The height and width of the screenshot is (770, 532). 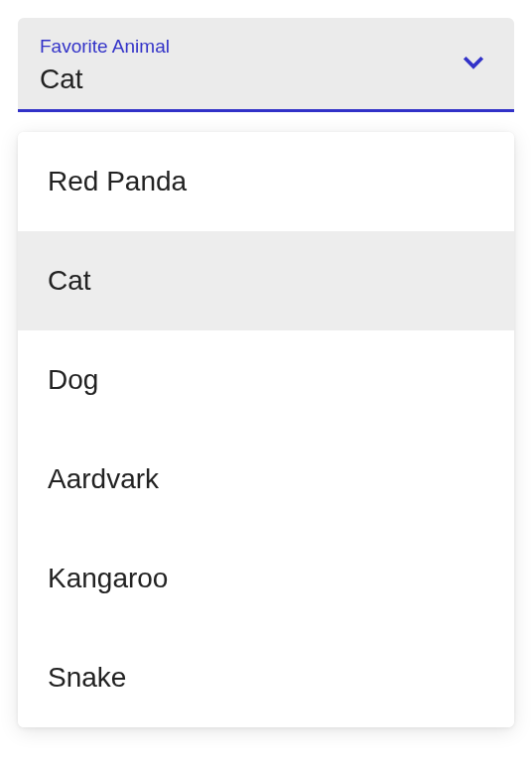 I want to click on option-label: Dog, so click(x=73, y=379).